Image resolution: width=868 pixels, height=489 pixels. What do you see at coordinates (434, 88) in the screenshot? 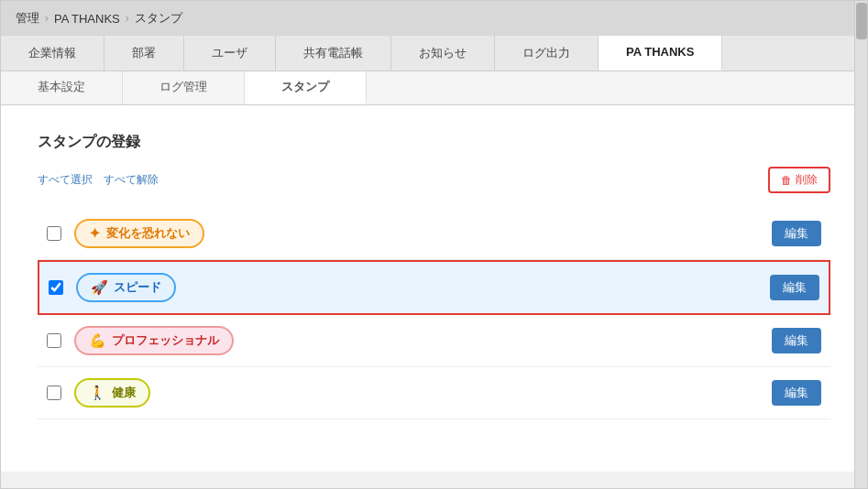
I see `sub-navigation: 基本設定 ログ管理 スタンプ` at bounding box center [434, 88].